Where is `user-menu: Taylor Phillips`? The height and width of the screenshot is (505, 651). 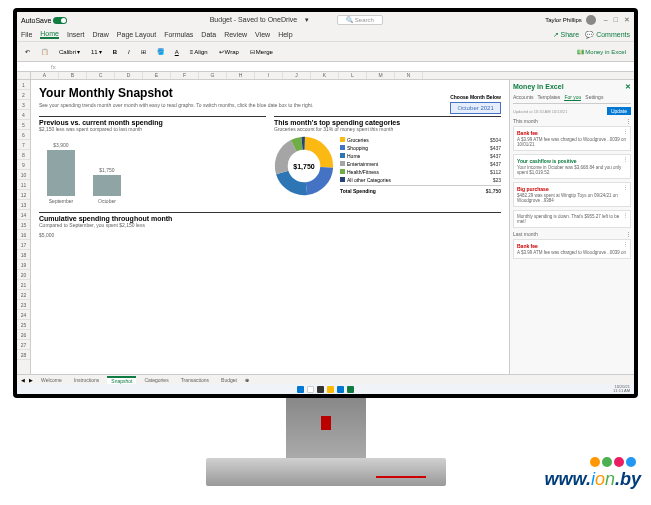 user-menu: Taylor Phillips is located at coordinates (570, 20).